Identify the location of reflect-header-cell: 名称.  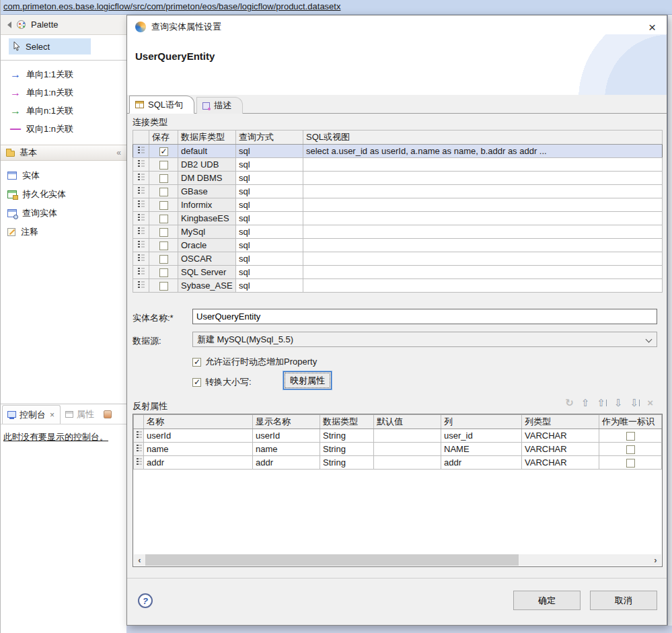
(198, 422).